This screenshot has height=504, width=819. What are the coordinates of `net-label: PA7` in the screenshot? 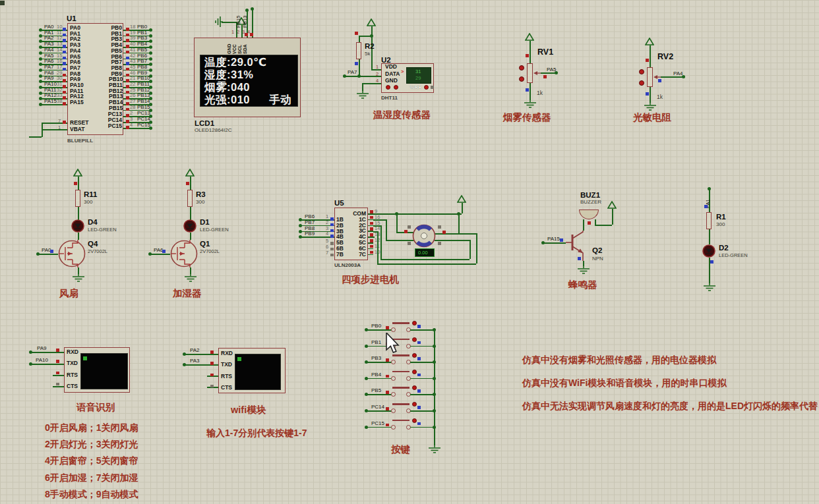 It's located at (49, 67).